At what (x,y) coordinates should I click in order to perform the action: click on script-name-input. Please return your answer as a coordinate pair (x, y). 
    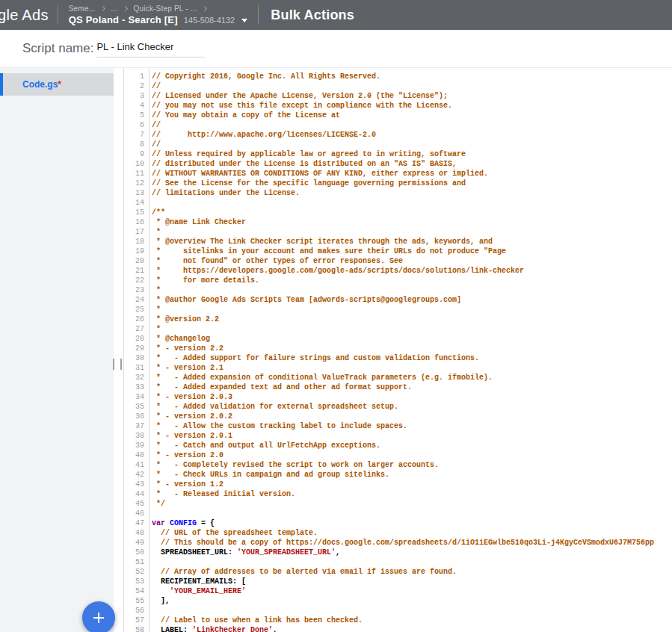
    Looking at the image, I should click on (151, 49).